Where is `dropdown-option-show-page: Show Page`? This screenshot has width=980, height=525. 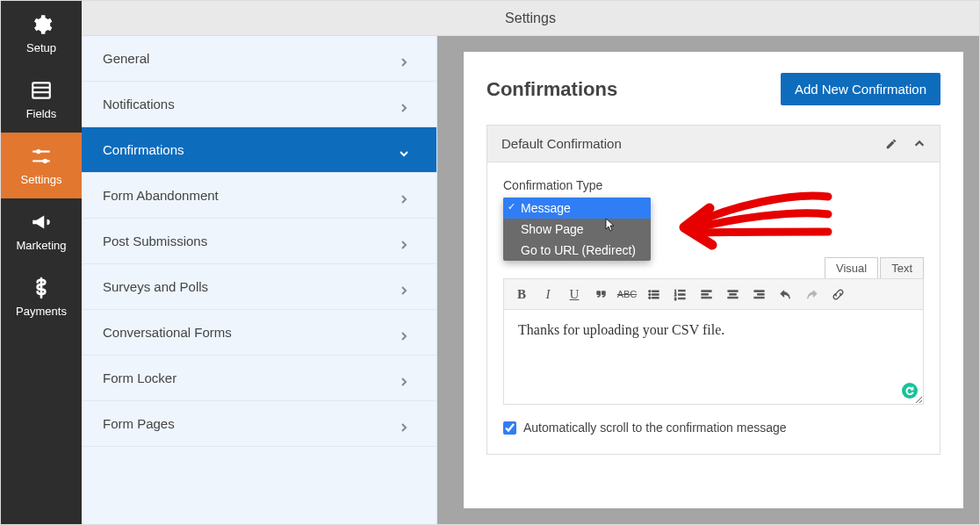
dropdown-option-show-page: Show Page is located at coordinates (577, 229).